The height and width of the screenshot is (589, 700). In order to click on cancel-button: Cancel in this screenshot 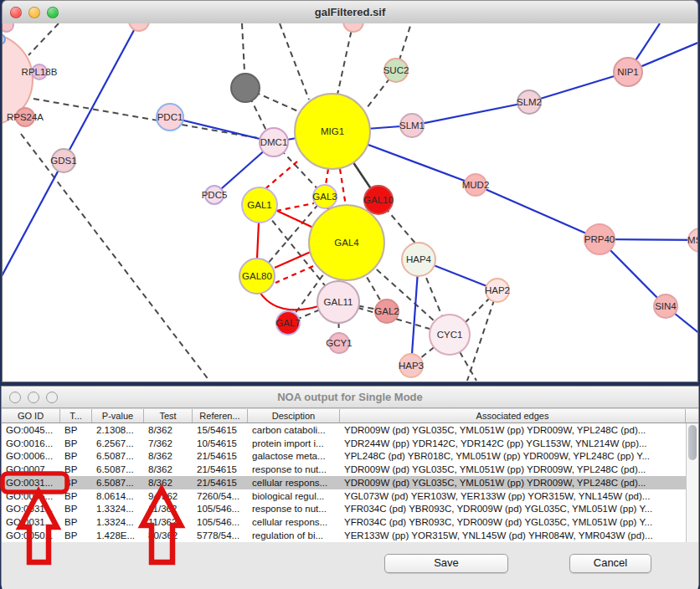, I will do `click(610, 564)`.